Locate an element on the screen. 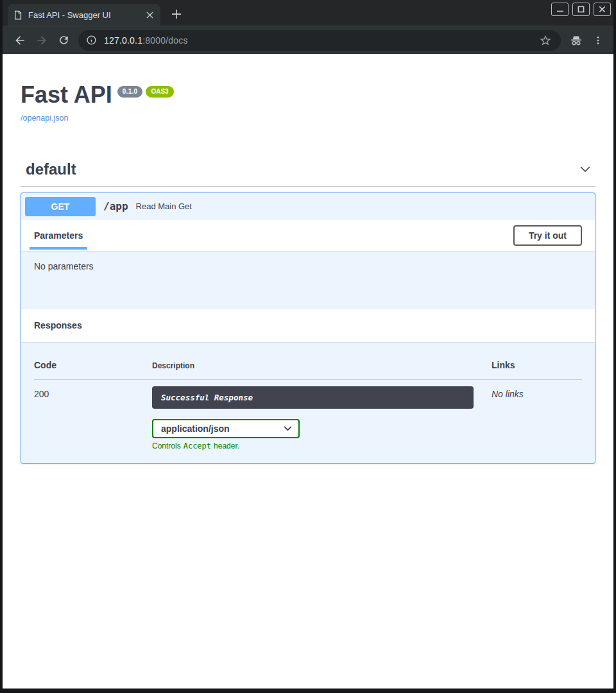 The height and width of the screenshot is (693, 616). new-tab-button is located at coordinates (176, 14).